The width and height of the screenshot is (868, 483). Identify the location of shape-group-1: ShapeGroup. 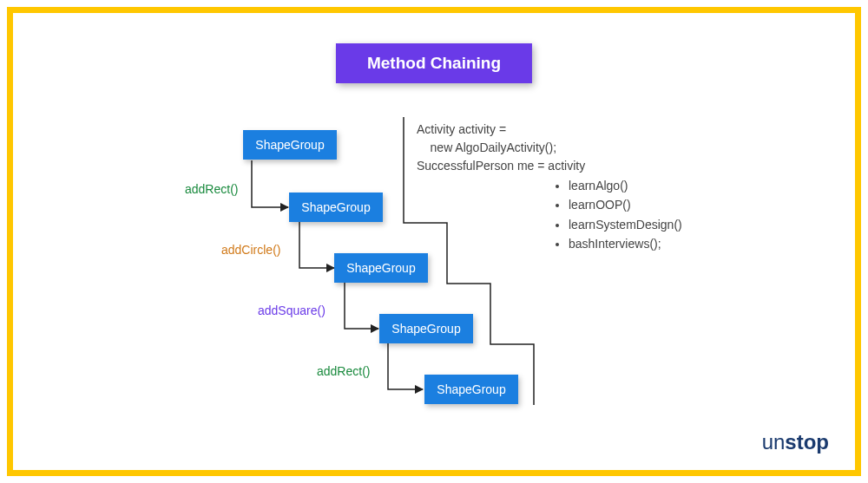
(290, 145).